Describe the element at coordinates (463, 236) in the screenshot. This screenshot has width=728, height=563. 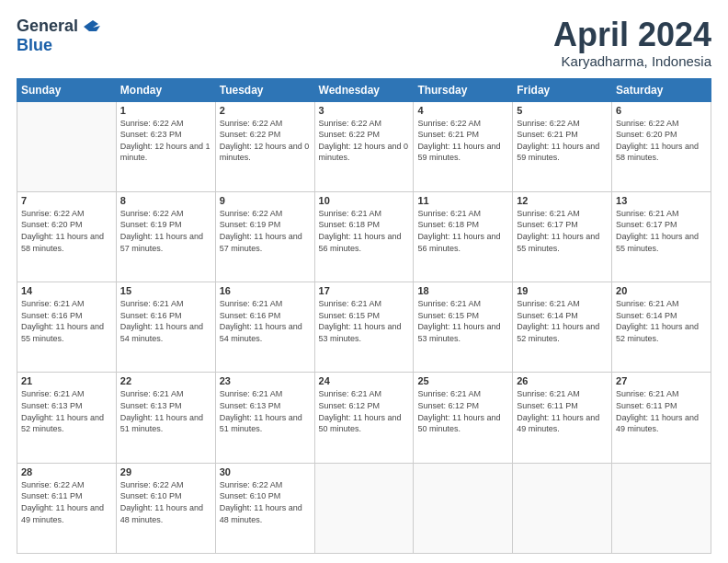
I see `table-row: 11 Sunrise: 6:21 AM Sunset: 6:18 PM Dayl…` at that location.